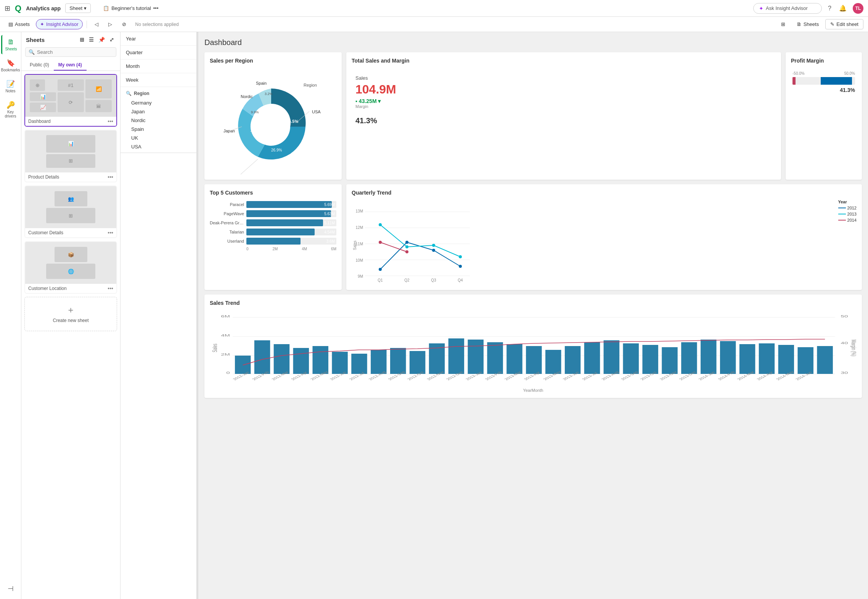 This screenshot has height=599, width=868. I want to click on grid-view-button: ⊞, so click(783, 24).